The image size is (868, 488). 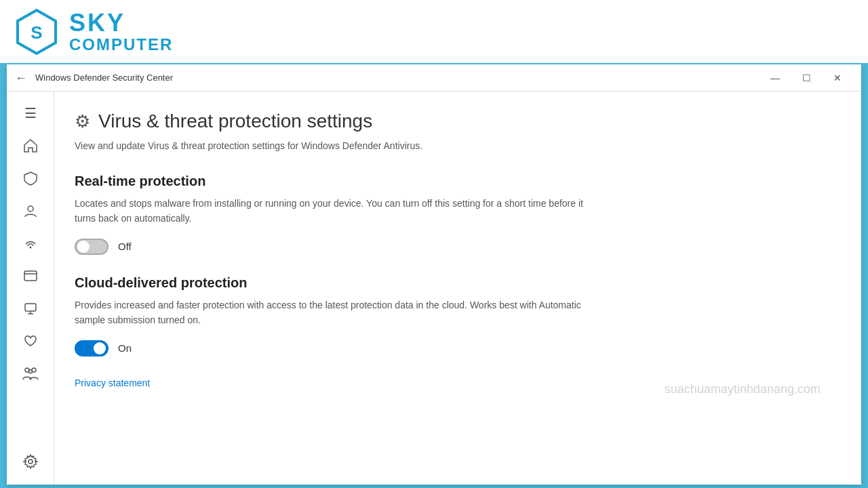 What do you see at coordinates (806, 78) in the screenshot?
I see `window-controls: — ☐ ✕` at bounding box center [806, 78].